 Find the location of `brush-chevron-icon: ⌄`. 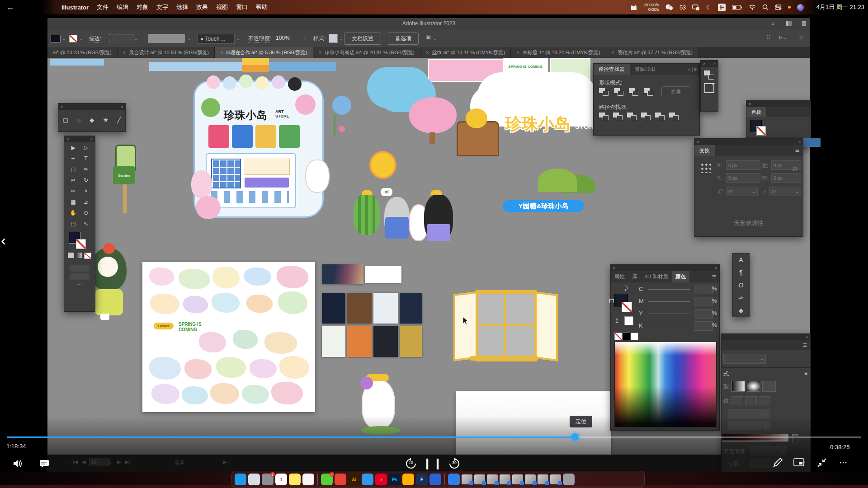

brush-chevron-icon: ⌄ is located at coordinates (238, 39).